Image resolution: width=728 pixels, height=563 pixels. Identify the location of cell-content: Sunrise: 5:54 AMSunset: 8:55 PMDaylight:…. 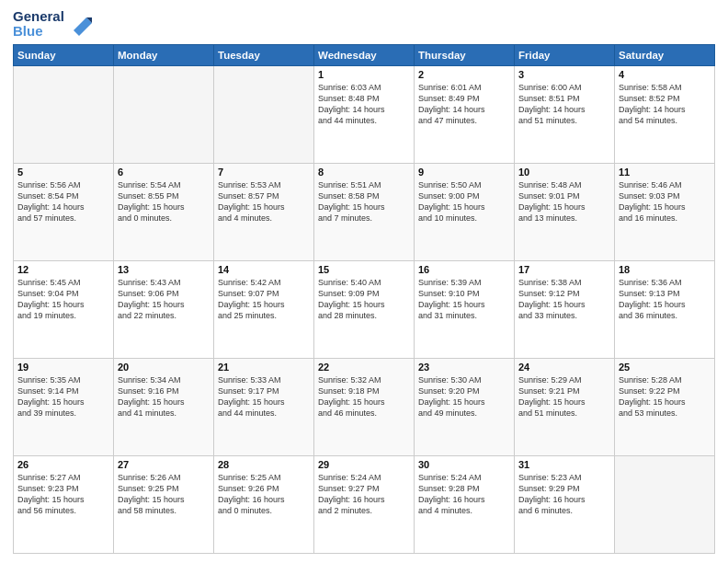
(164, 202).